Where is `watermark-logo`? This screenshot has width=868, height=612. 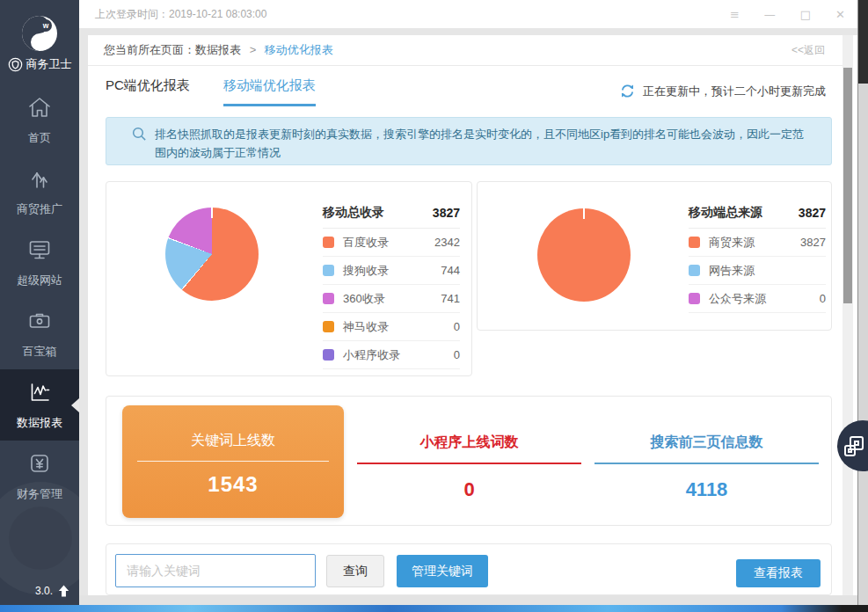
watermark-logo is located at coordinates (40, 538).